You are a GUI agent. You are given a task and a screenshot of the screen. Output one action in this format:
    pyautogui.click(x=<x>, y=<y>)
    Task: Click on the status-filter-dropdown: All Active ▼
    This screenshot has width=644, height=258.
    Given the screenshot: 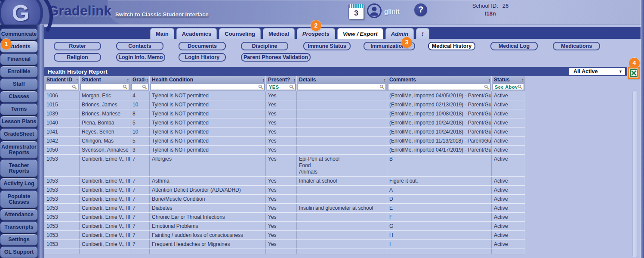 What is the action you would take?
    pyautogui.click(x=597, y=71)
    